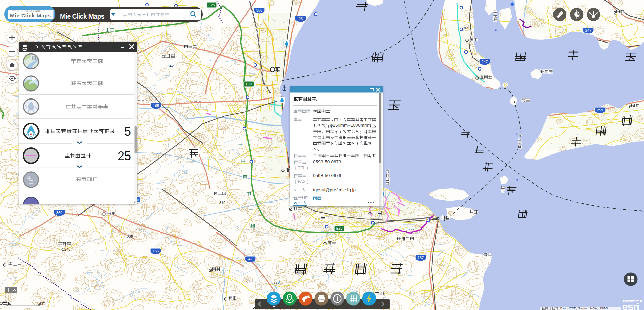 This screenshot has width=644, height=310. Describe the element at coordinates (583, 308) in the screenshot. I see `svg-text:| Esri, HERE, Garmin, NGA, USG: | Esri, HERE, Garmin, NGA, USGS` at that location.